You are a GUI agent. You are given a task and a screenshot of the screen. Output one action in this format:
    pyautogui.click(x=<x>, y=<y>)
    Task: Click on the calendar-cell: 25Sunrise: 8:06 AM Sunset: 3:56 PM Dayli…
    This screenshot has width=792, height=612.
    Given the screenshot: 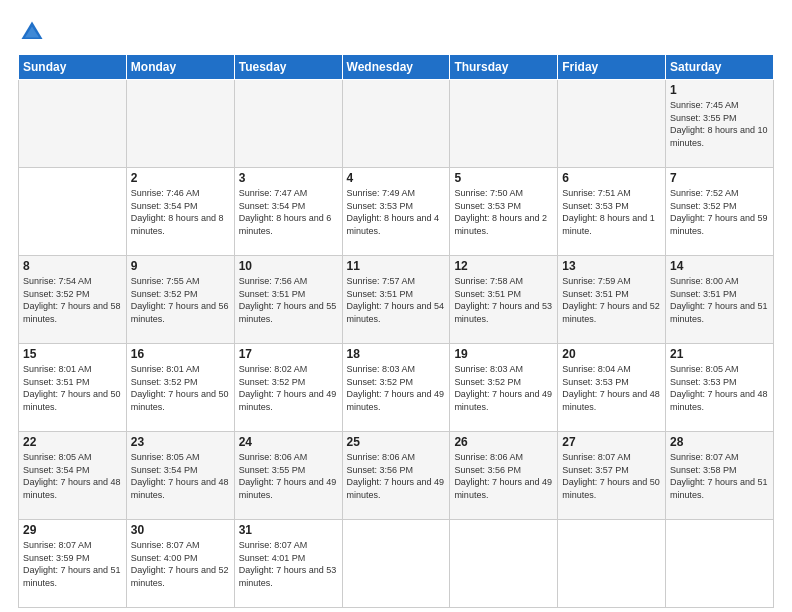 What is the action you would take?
    pyautogui.click(x=396, y=476)
    